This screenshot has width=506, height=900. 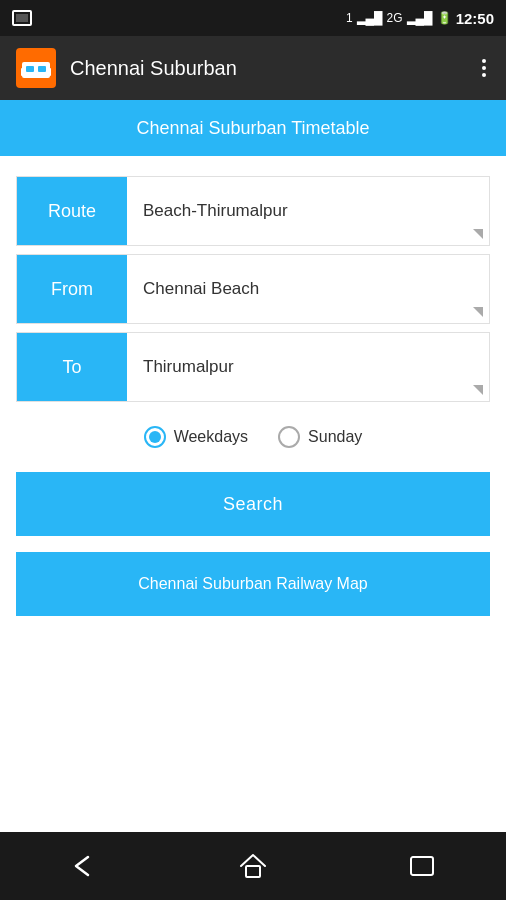 What do you see at coordinates (84, 866) in the screenshot?
I see `back-arrow-icon` at bounding box center [84, 866].